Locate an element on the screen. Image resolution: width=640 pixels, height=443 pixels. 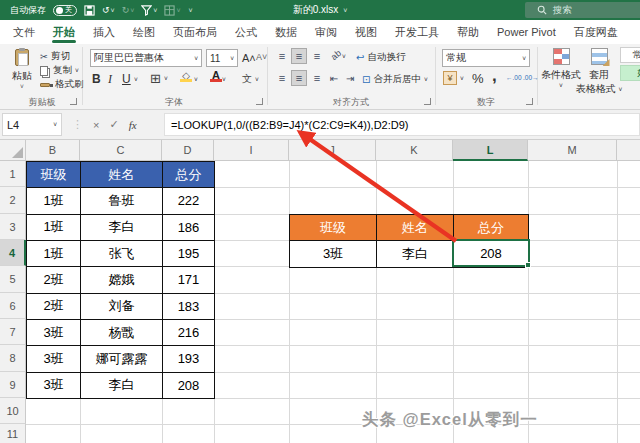
cell: 姓名 is located at coordinates (122, 175).